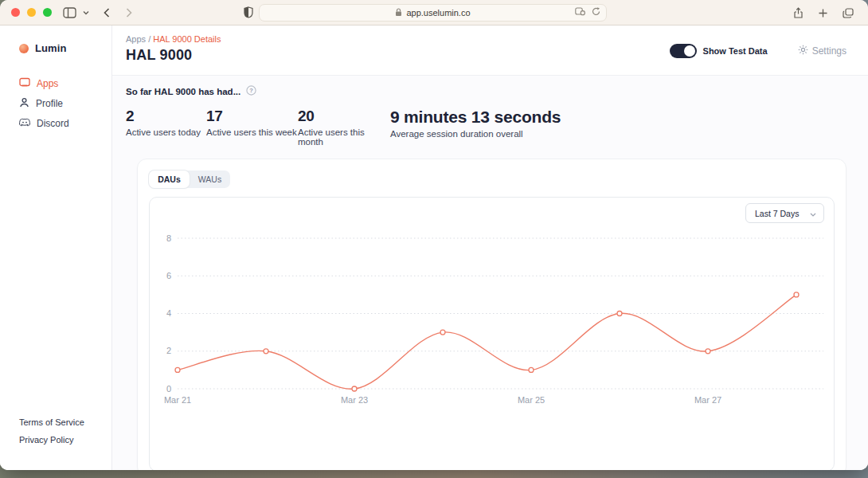 The height and width of the screenshot is (478, 868). I want to click on date-range-value: Last 7 Days, so click(777, 214).